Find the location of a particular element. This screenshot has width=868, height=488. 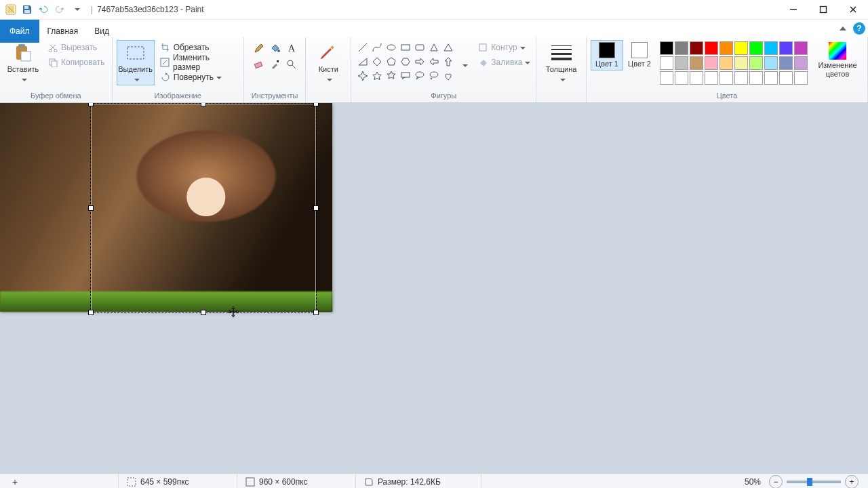

shape-oval is located at coordinates (391, 47).